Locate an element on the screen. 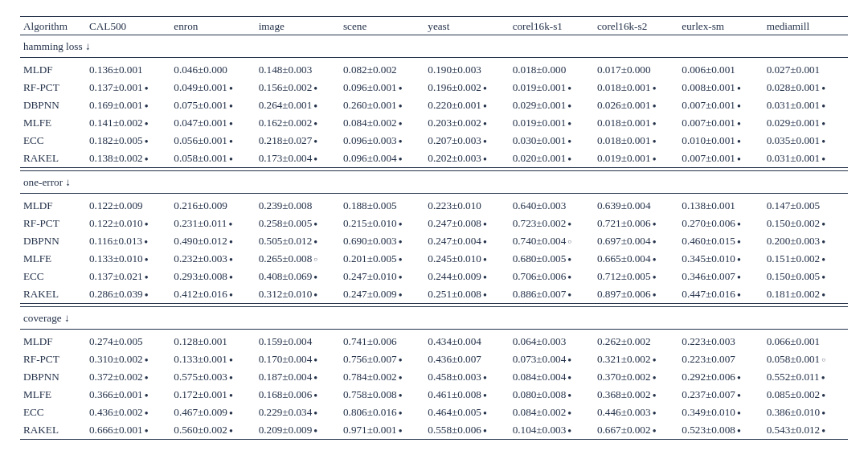  value-cell: 0.223±0.007 is located at coordinates (720, 359).